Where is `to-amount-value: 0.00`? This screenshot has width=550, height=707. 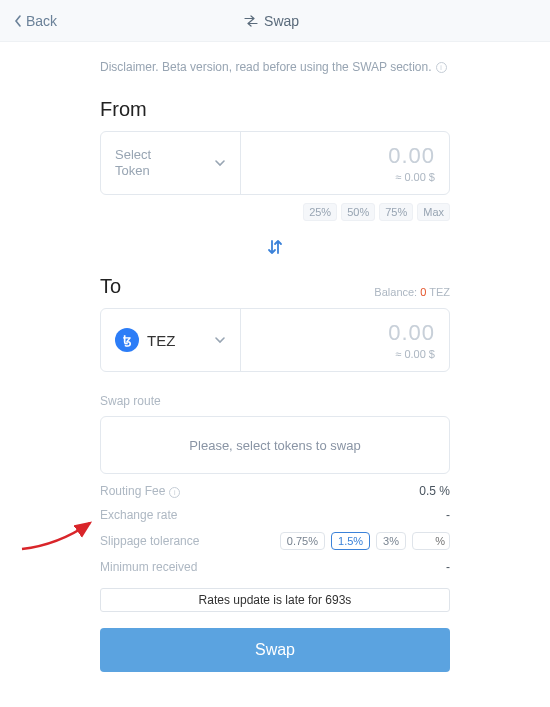
to-amount-value: 0.00 is located at coordinates (412, 333).